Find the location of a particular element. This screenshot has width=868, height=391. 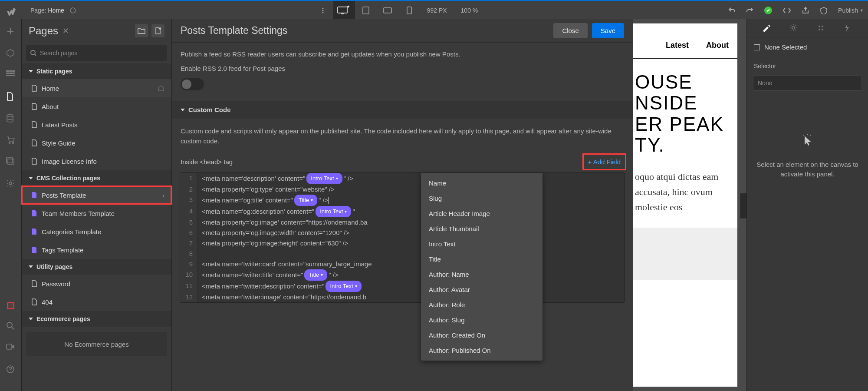

field-option-title: Title is located at coordinates (482, 259).